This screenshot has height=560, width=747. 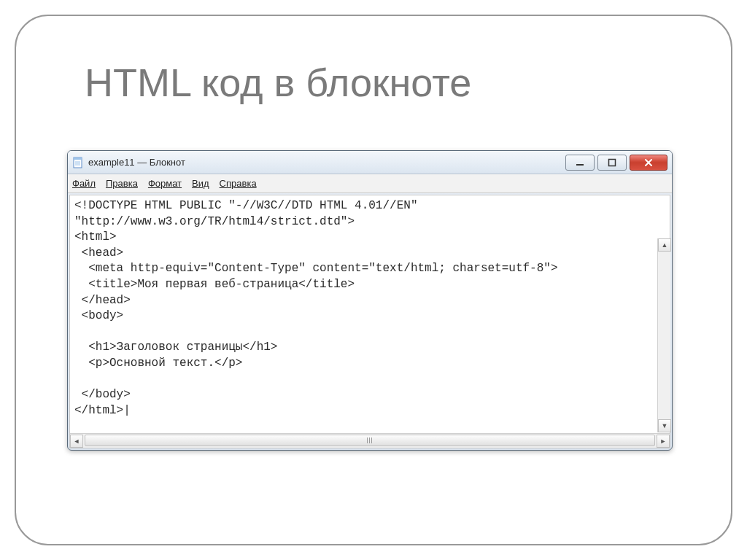 I want to click on menu-view-label: Вид, so click(x=201, y=184).